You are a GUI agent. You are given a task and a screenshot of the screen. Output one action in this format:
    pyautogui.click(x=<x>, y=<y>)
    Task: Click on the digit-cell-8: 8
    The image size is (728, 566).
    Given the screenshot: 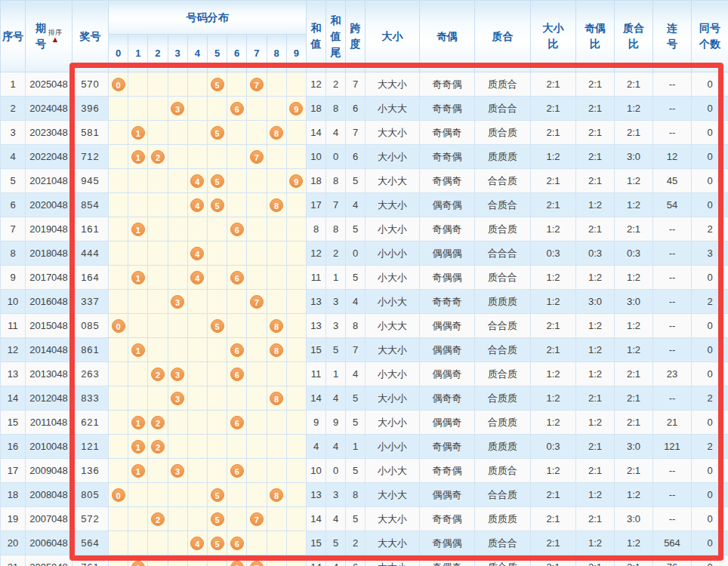 What is the action you would take?
    pyautogui.click(x=276, y=326)
    